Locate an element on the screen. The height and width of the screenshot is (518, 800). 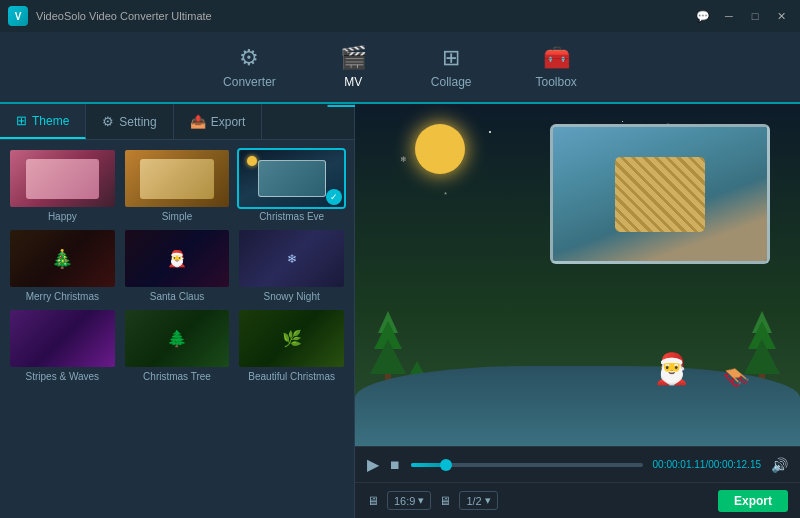
tree-bottom-layer is located at coordinates (388, 356).